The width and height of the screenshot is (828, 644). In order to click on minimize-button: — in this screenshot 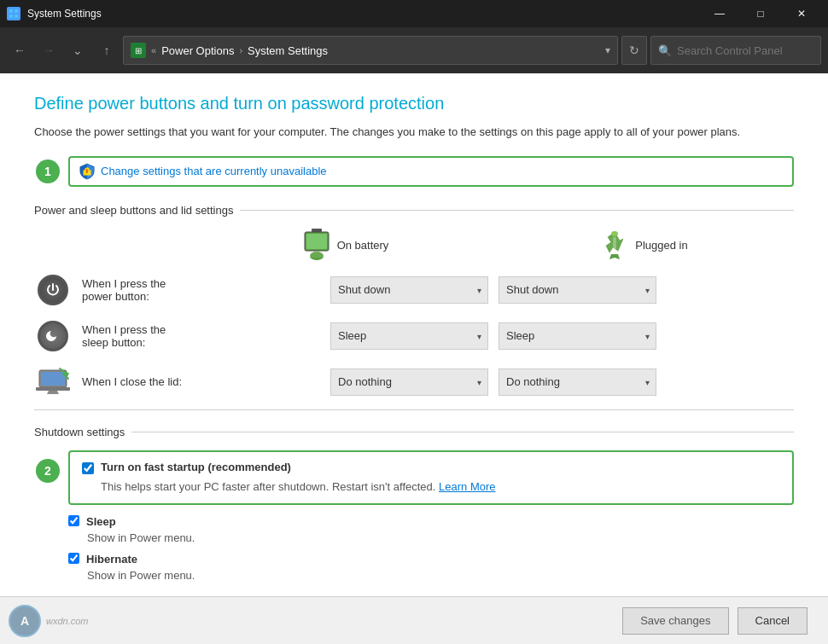, I will do `click(720, 14)`.